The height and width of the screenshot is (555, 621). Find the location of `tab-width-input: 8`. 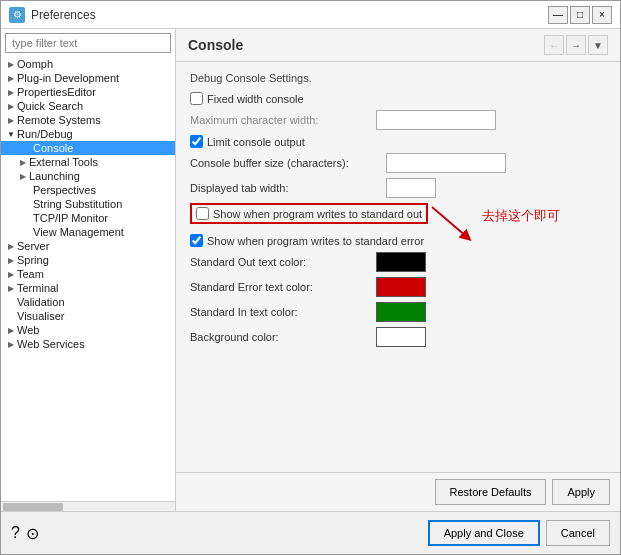

tab-width-input: 8 is located at coordinates (411, 188).